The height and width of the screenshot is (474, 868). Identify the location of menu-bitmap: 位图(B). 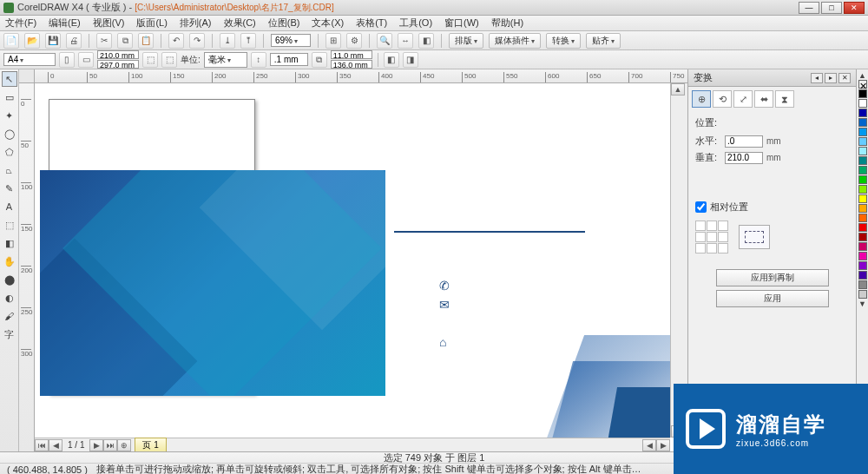
(285, 23).